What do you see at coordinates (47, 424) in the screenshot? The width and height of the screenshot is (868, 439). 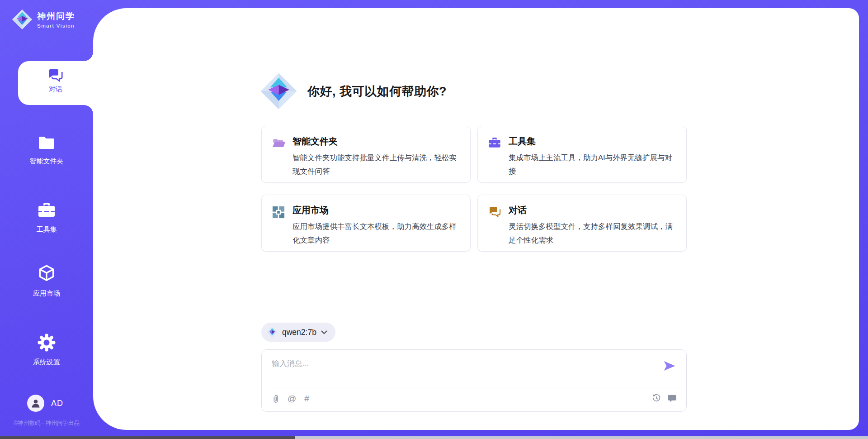 I see `copyright-text: ©神州数码 · 神州问学出品` at bounding box center [47, 424].